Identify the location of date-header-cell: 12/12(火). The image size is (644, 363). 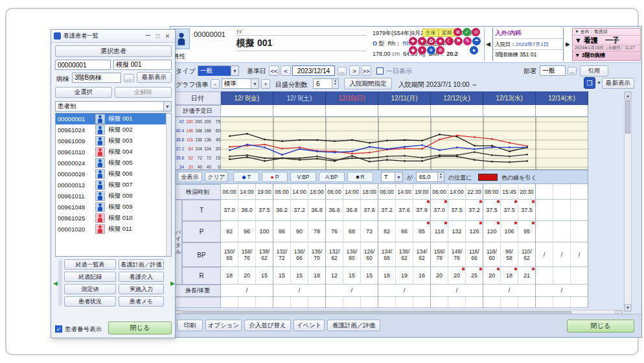
(457, 99).